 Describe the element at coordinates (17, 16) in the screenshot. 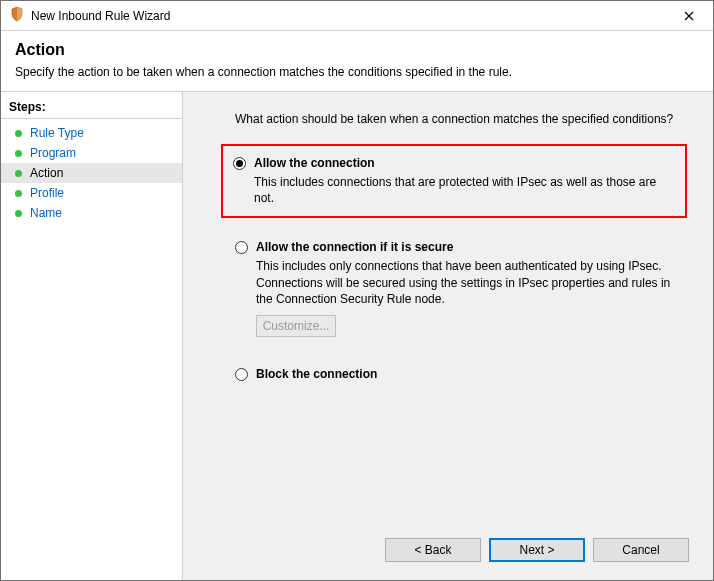

I see `app-icon` at that location.